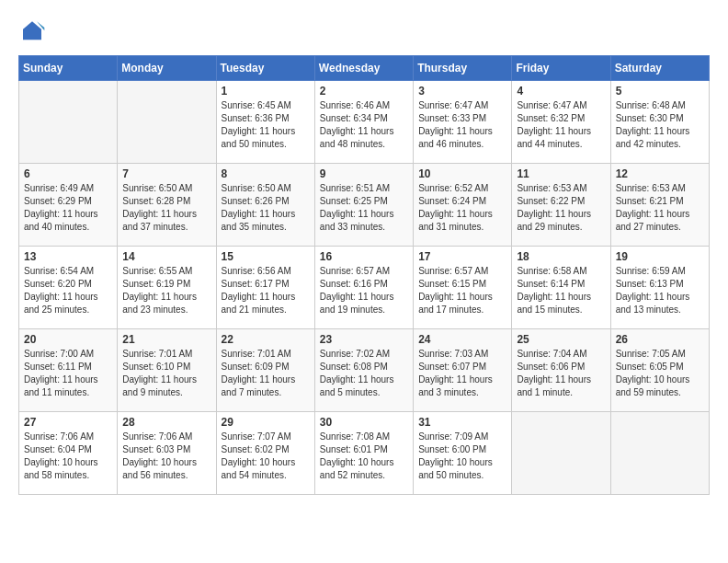 This screenshot has height=563, width=728. Describe the element at coordinates (68, 288) in the screenshot. I see `calendar-cell: 13Sunrise: 6:54 AMSunset: 6:20 PMDayligh…` at that location.